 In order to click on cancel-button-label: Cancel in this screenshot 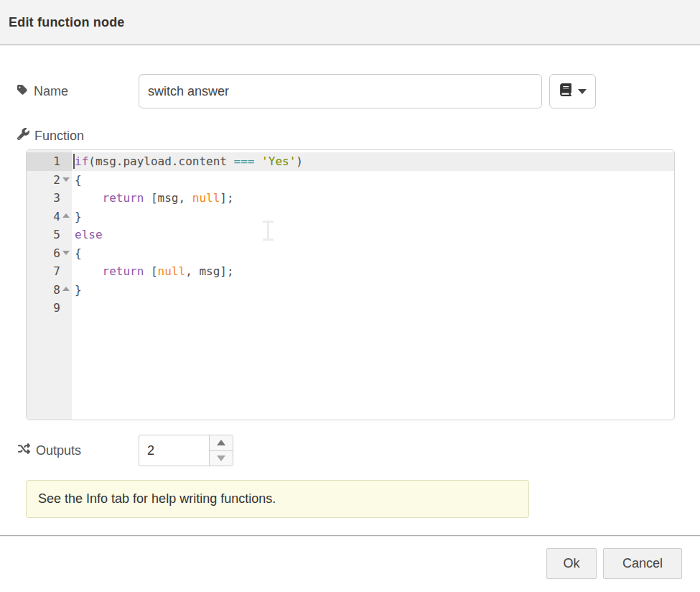, I will do `click(643, 563)`.